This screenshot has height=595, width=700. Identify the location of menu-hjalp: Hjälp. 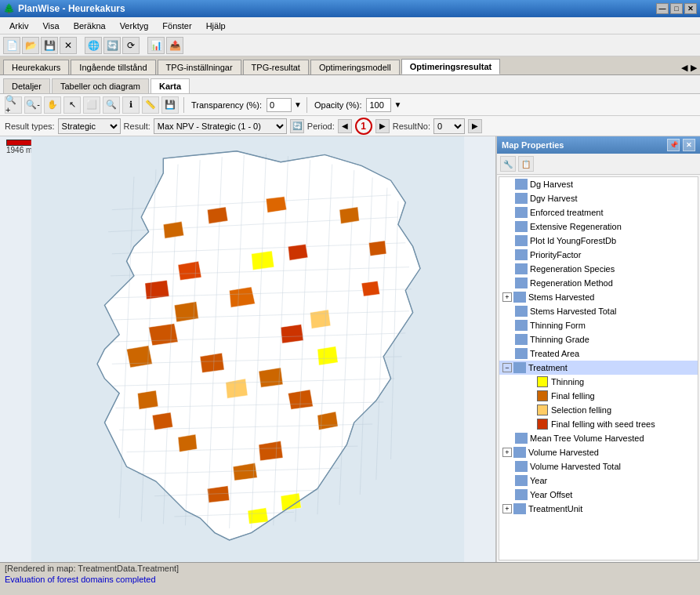
(216, 26).